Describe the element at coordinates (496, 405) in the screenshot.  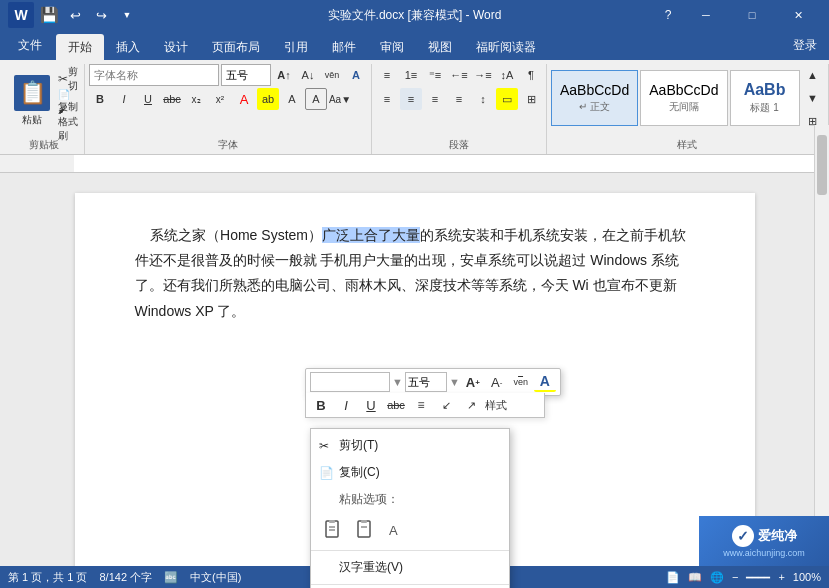
I see `mini-styles-button: 样式` at that location.